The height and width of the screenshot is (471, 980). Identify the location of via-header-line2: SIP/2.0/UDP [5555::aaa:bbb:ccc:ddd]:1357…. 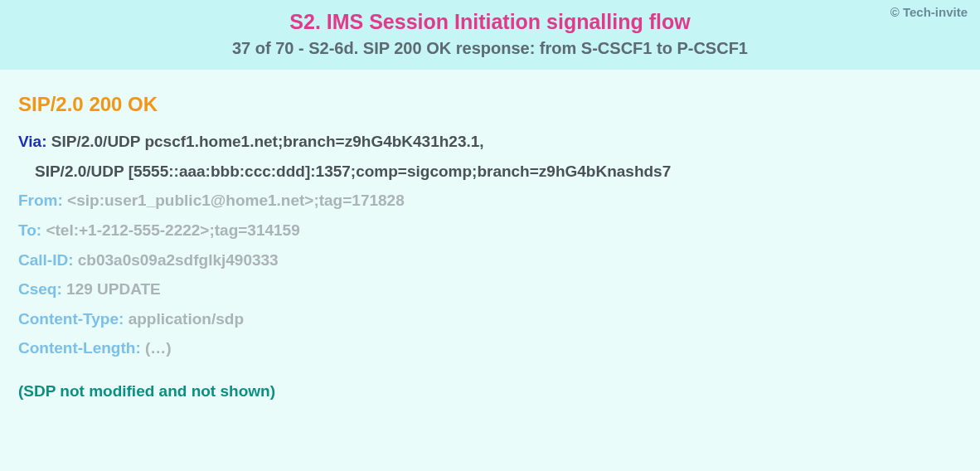
(490, 172).